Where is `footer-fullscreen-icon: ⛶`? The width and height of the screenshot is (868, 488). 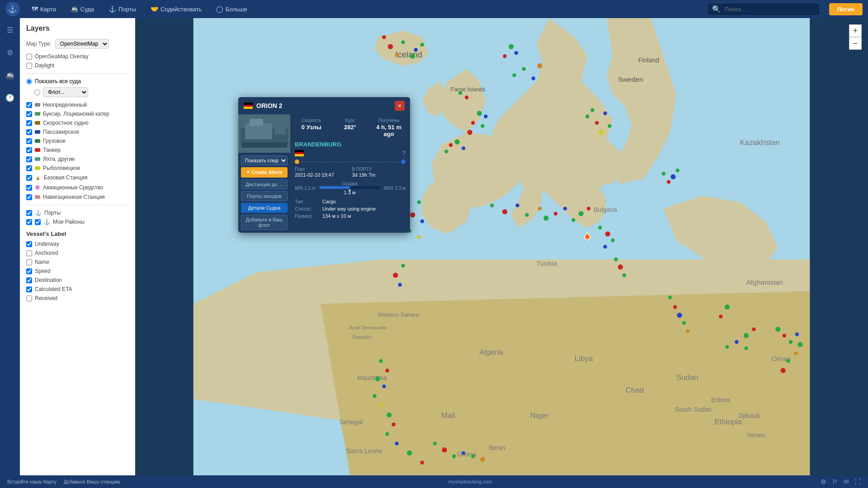 footer-fullscreen-icon: ⛶ is located at coordinates (858, 482).